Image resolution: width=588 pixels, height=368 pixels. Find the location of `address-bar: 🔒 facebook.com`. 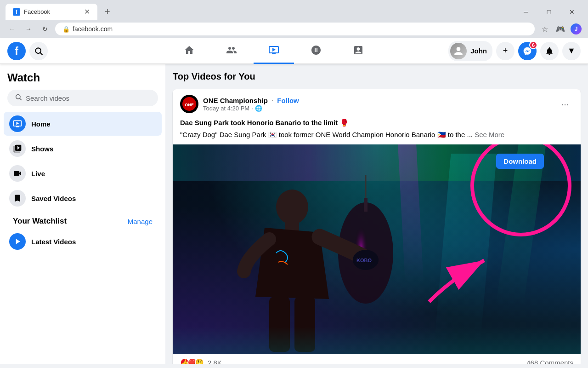

address-bar: 🔒 facebook.com is located at coordinates (295, 29).